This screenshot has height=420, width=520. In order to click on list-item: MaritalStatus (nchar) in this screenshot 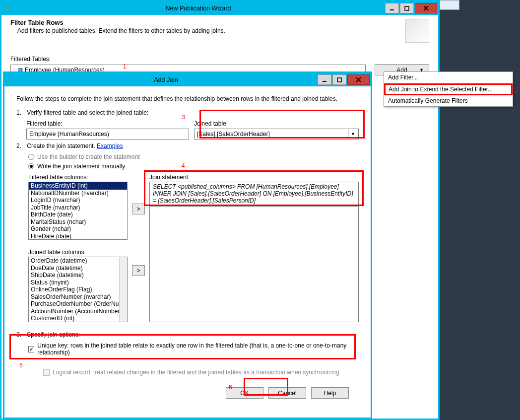, I will do `click(78, 222)`.